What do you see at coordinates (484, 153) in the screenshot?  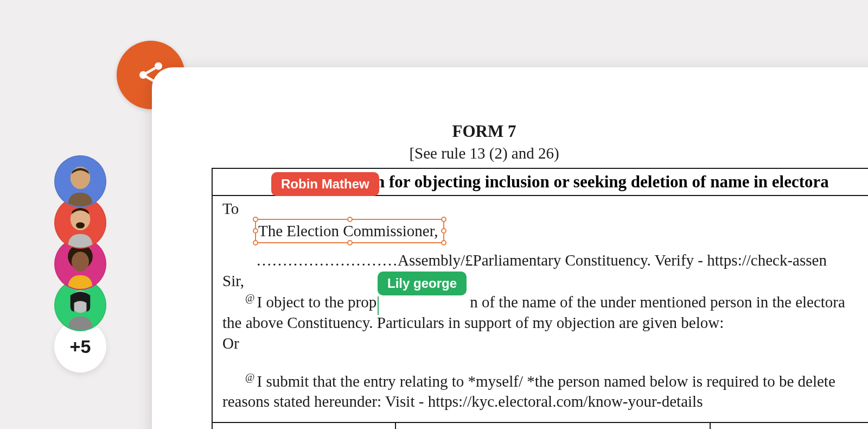 I see `form-subtitle: [See rule 13 (2) and 26)` at bounding box center [484, 153].